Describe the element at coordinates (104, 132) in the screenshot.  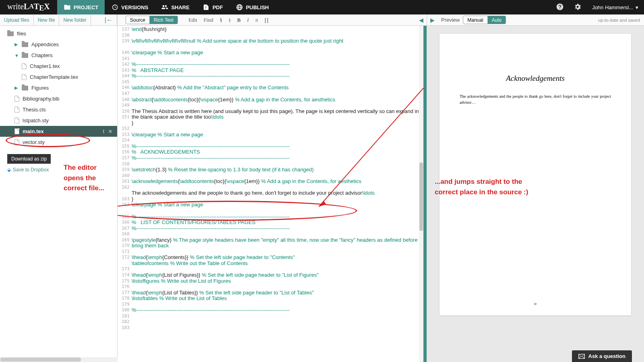
I see `rename-icon: I` at that location.